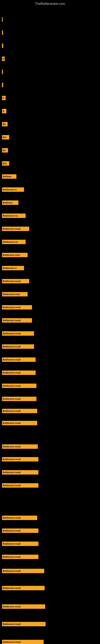 Image resolution: width=100 pixels, height=644 pixels. What do you see at coordinates (10, 202) in the screenshot?
I see `bar-row: Bottlenec` at bounding box center [10, 202].